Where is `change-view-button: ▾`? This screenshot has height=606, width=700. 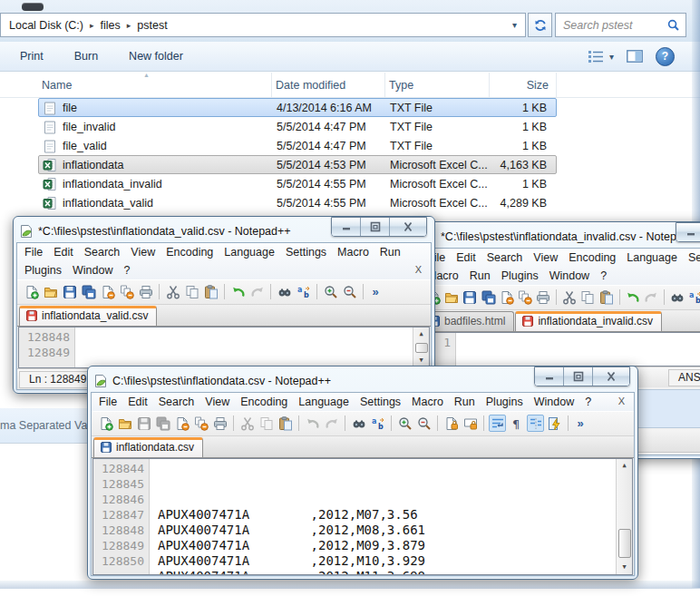 change-view-button: ▾ is located at coordinates (600, 56).